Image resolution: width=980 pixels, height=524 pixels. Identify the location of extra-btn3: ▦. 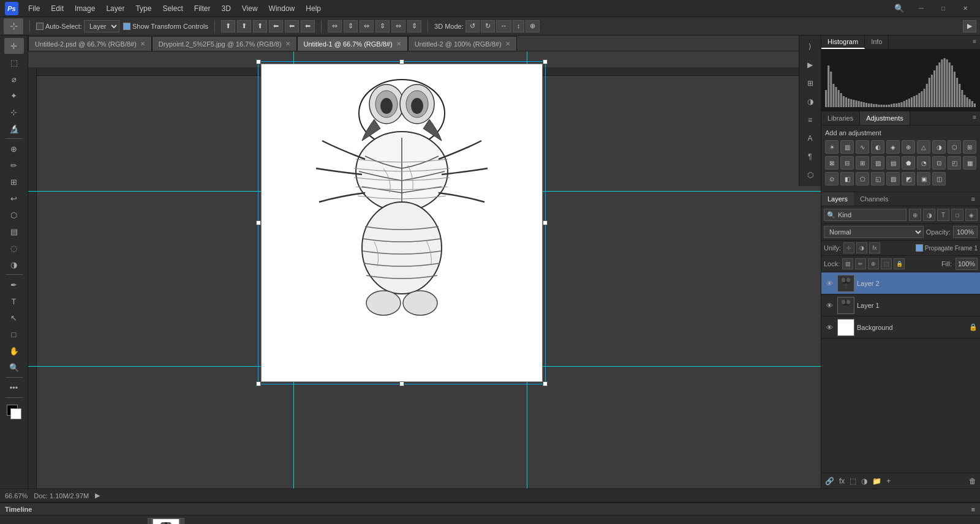
(970, 163).